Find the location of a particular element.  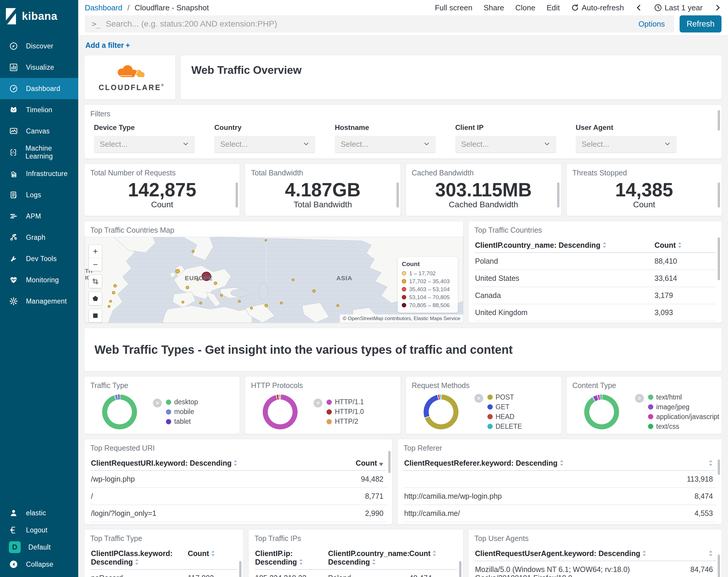

legend-item: desktop is located at coordinates (182, 402).